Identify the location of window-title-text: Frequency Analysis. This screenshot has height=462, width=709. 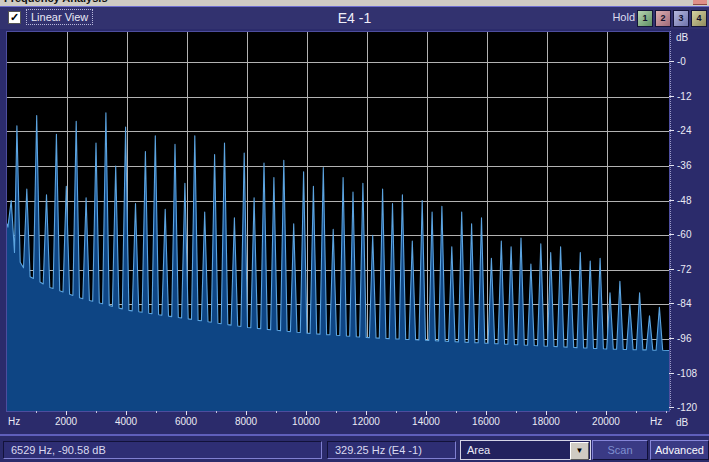
(56, 2).